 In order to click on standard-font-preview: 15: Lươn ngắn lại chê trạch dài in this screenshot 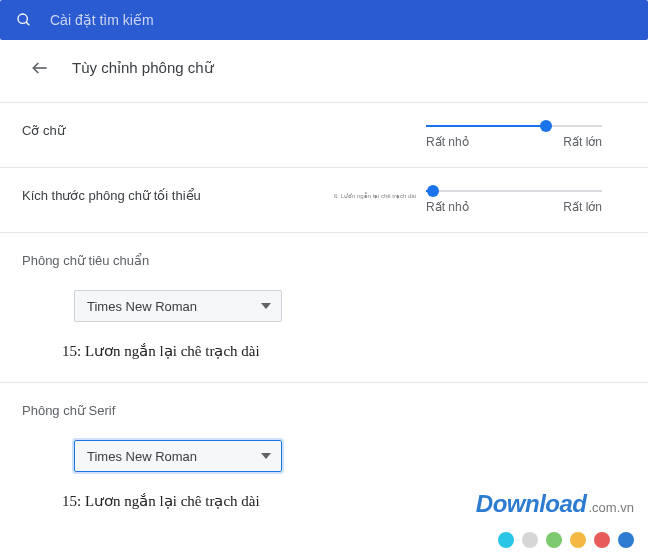, I will do `click(344, 351)`.